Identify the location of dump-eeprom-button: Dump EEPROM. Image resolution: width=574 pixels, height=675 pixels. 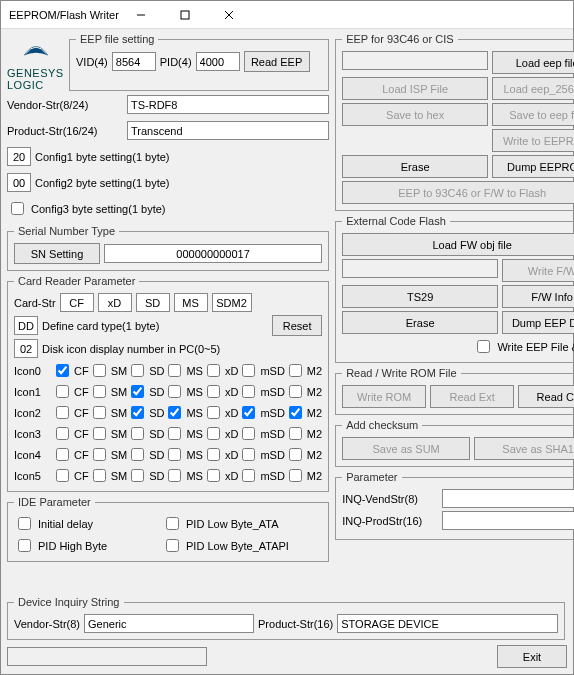
(533, 166).